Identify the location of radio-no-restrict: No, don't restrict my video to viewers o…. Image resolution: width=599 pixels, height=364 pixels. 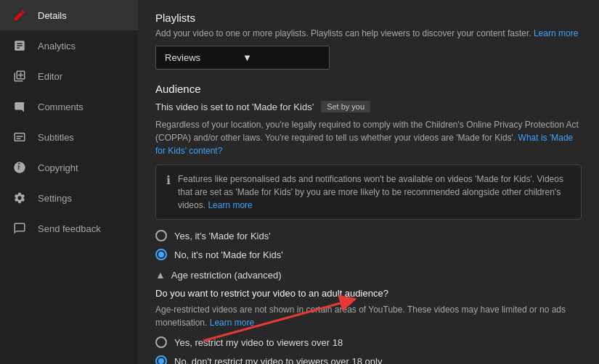
(369, 360).